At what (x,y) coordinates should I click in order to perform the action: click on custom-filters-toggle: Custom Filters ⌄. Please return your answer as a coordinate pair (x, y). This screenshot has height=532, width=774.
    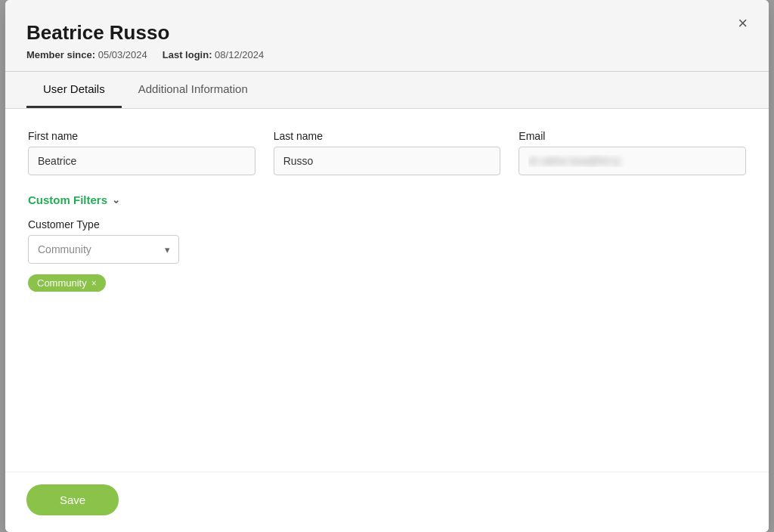
    Looking at the image, I should click on (387, 200).